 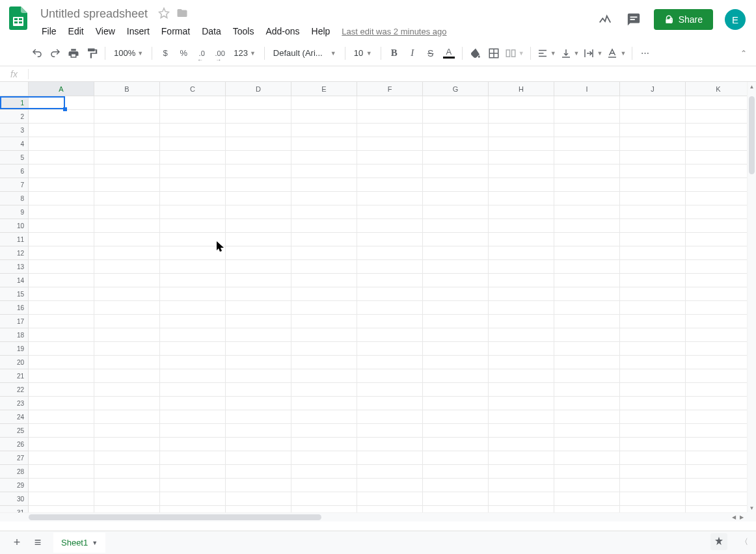 What do you see at coordinates (321, 31) in the screenshot?
I see `menu-help: Help` at bounding box center [321, 31].